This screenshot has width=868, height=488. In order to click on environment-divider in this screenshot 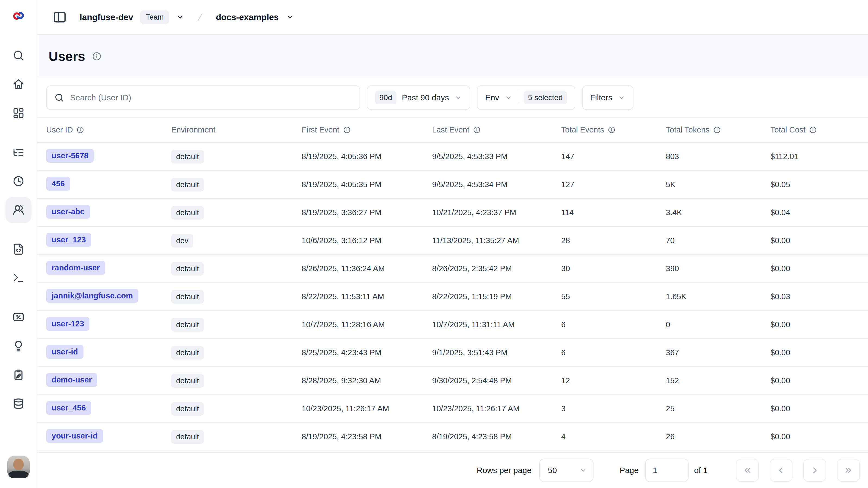, I will do `click(518, 98)`.